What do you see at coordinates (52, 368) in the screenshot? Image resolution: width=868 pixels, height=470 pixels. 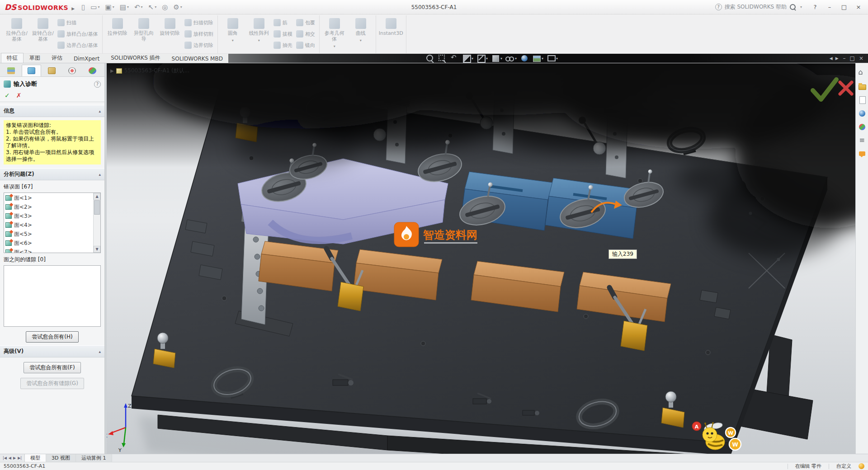 I see `heal-all-faces-button: 尝试愈合所有面(F)` at bounding box center [52, 368].